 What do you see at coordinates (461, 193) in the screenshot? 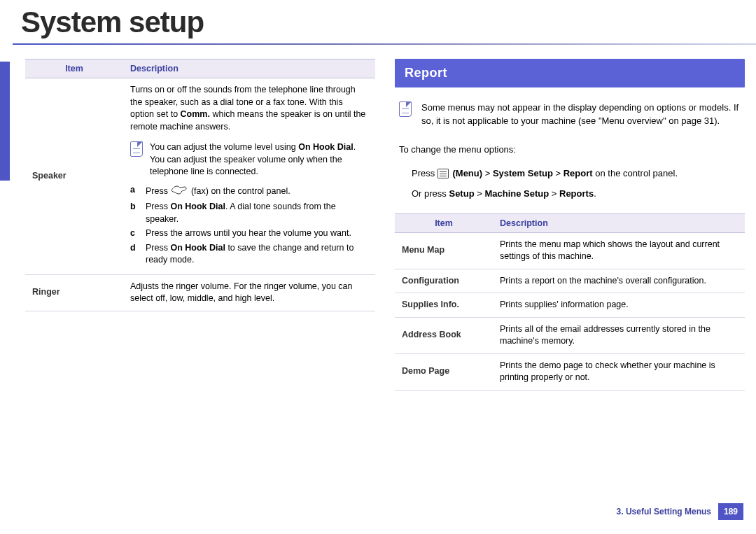
I see `text-bold: Setup` at bounding box center [461, 193].